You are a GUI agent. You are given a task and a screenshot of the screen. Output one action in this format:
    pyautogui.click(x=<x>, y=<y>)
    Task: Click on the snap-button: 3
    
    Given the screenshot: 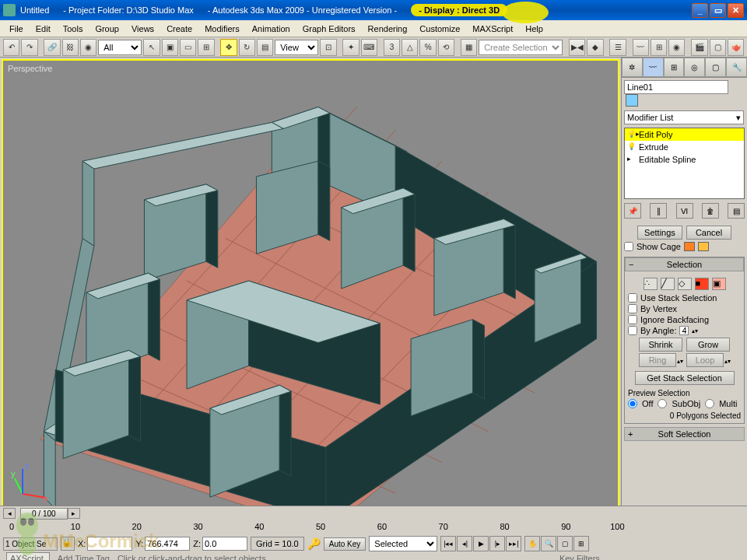 What is the action you would take?
    pyautogui.click(x=392, y=47)
    